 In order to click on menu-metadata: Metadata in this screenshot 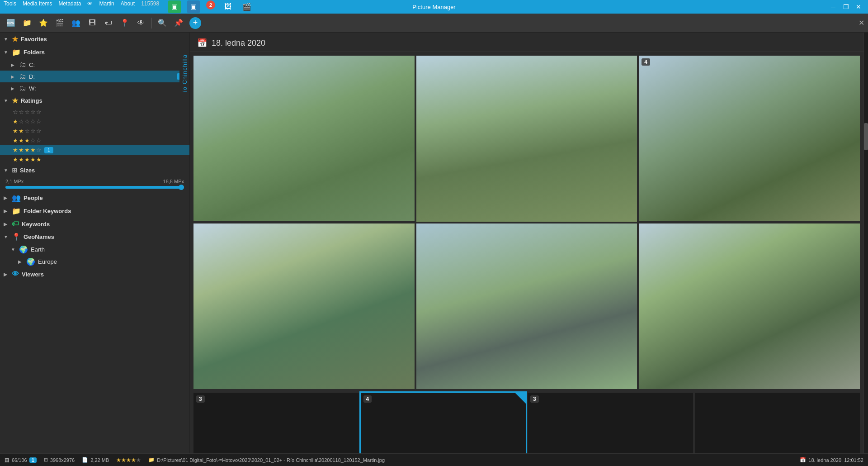, I will do `click(70, 7)`.